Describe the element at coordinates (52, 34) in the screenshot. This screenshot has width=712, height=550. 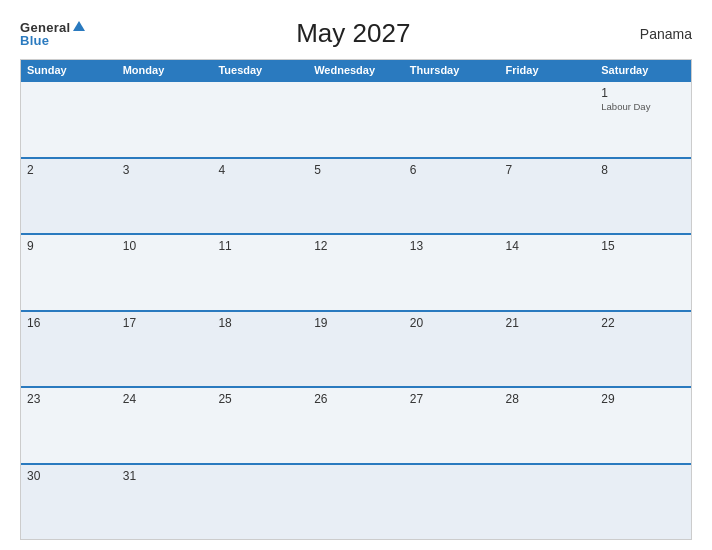
I see `logo: General Blue` at that location.